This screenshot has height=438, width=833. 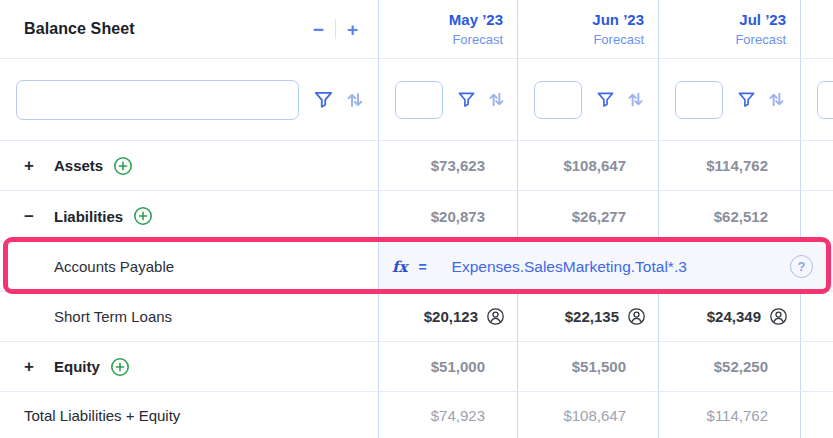 I want to click on question-icon: ?, so click(x=802, y=266).